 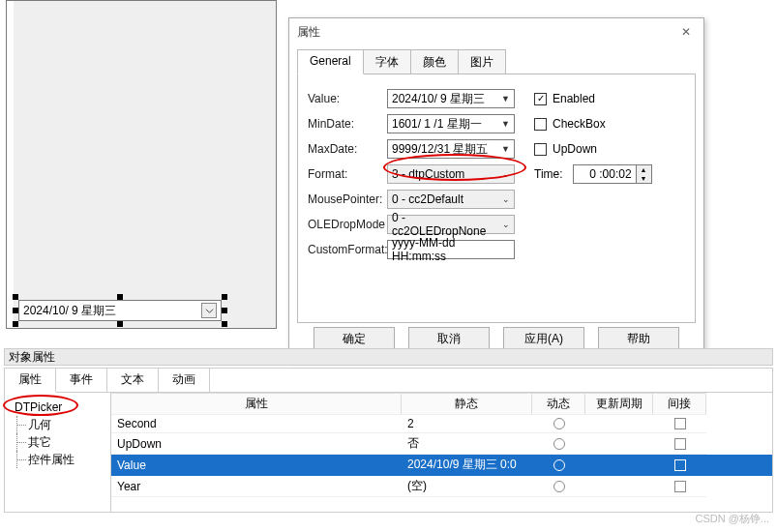 What do you see at coordinates (441, 444) in the screenshot?
I see `table-row: UpDown 否` at bounding box center [441, 444].